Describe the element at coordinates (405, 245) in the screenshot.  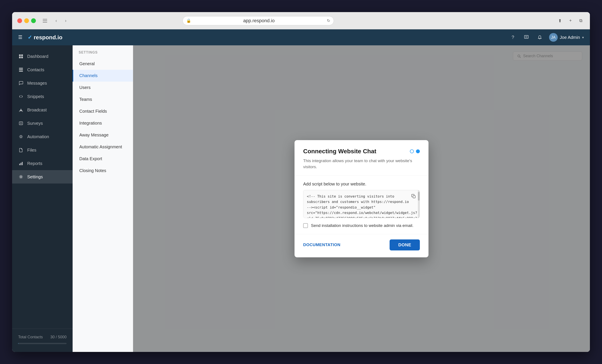
I see `done-button: DONE` at that location.